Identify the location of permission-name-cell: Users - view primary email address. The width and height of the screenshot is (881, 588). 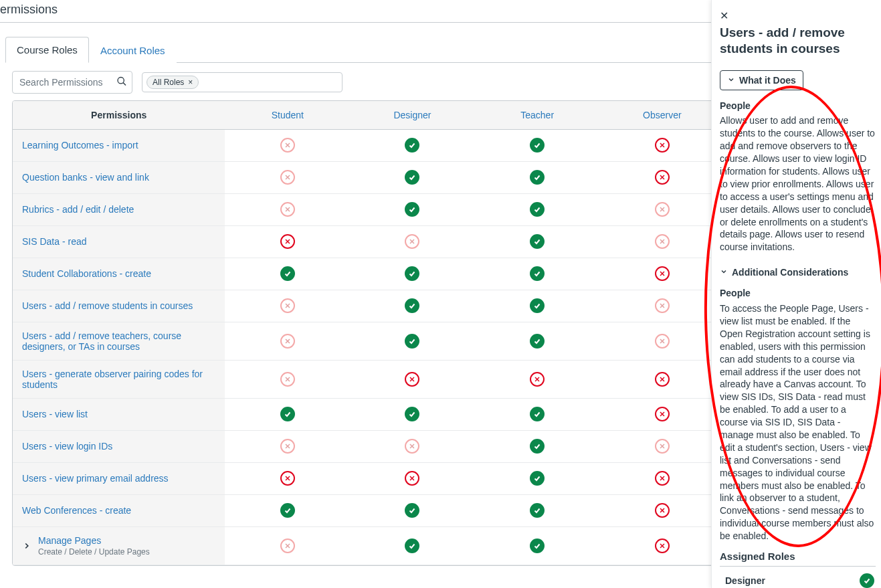
(119, 478).